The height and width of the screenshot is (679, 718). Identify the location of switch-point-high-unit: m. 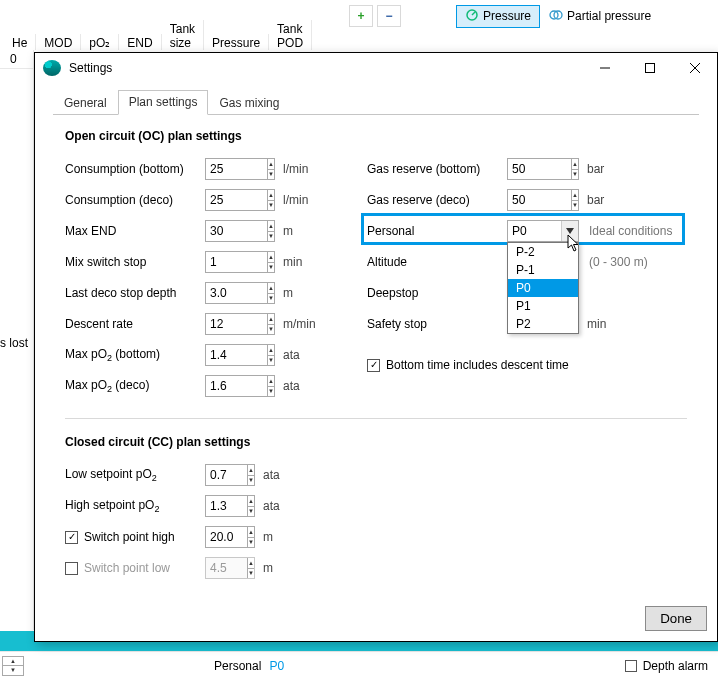
(268, 537).